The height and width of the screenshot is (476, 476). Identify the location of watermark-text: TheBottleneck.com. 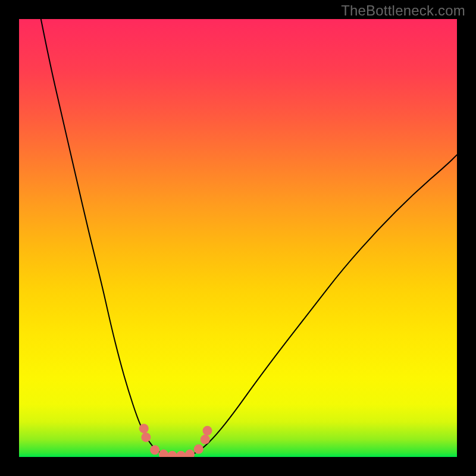
(403, 11).